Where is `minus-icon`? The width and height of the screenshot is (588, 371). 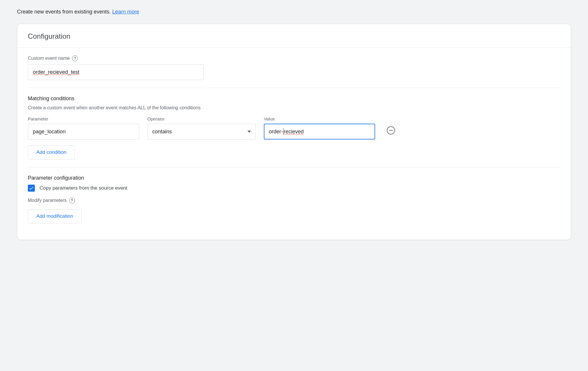 minus-icon is located at coordinates (391, 130).